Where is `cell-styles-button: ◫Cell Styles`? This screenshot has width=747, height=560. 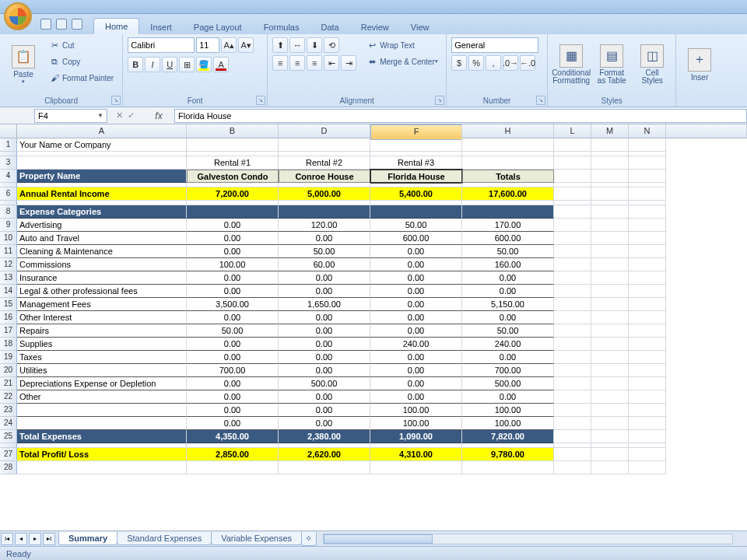 cell-styles-button: ◫Cell Styles is located at coordinates (652, 65).